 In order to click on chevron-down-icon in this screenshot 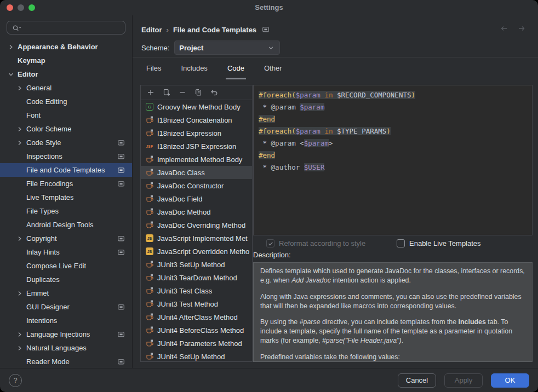, I will do `click(11, 74)`.